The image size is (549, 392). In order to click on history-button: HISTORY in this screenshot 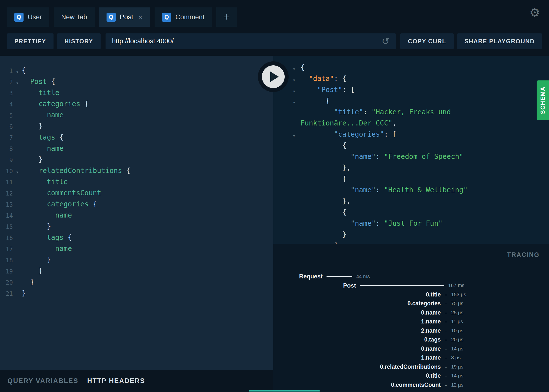, I will do `click(79, 41)`.